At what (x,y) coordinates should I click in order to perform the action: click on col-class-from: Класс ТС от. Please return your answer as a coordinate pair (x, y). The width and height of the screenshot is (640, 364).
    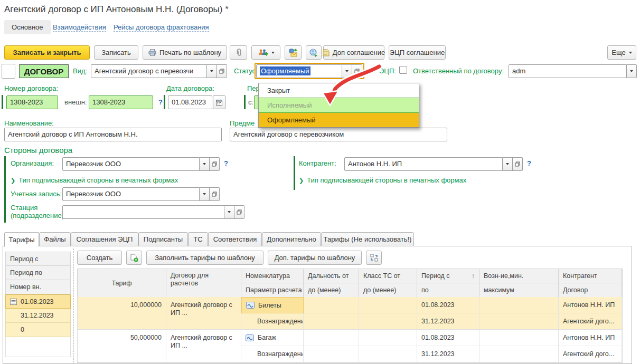
    Looking at the image, I should click on (388, 276).